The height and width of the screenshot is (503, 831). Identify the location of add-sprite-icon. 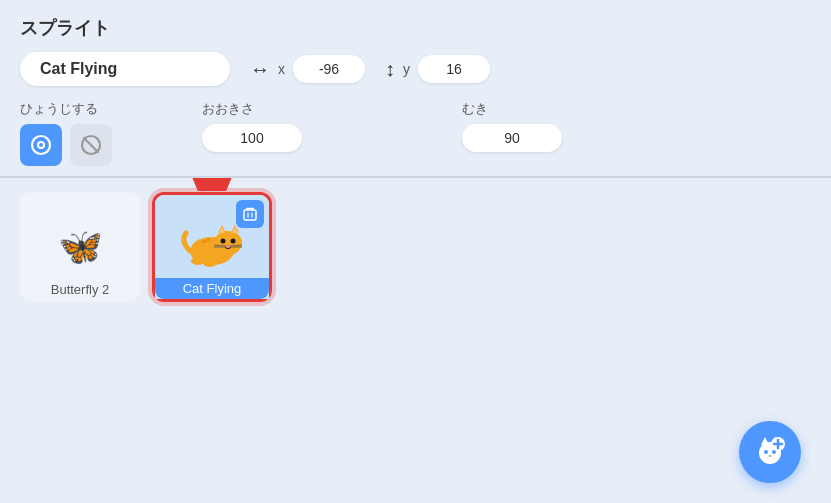
(770, 452).